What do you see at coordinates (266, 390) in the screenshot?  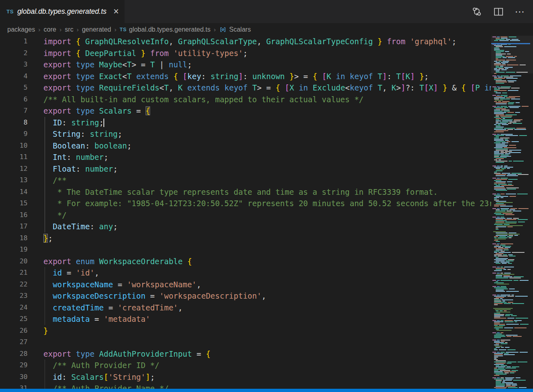 I see `status-bar` at bounding box center [266, 390].